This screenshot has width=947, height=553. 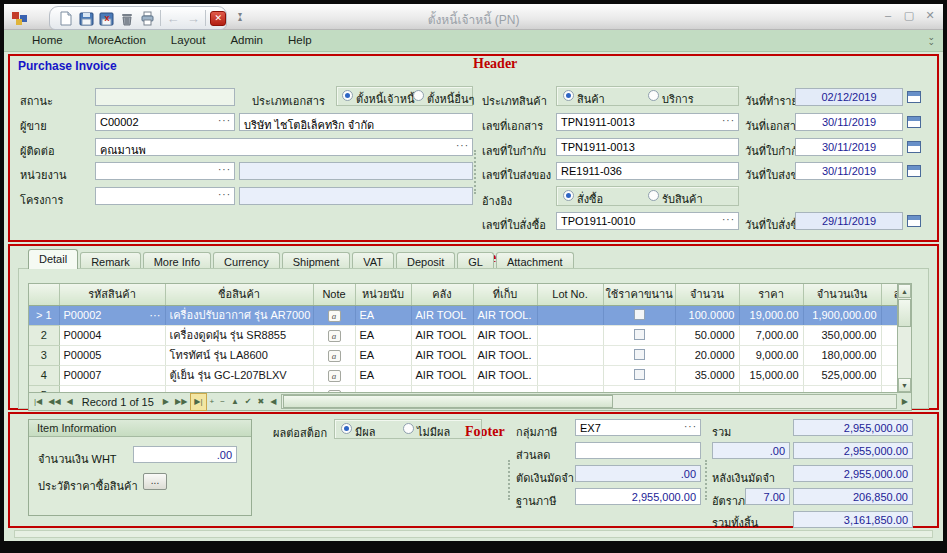 I want to click on menu-item-help: Help, so click(x=300, y=40).